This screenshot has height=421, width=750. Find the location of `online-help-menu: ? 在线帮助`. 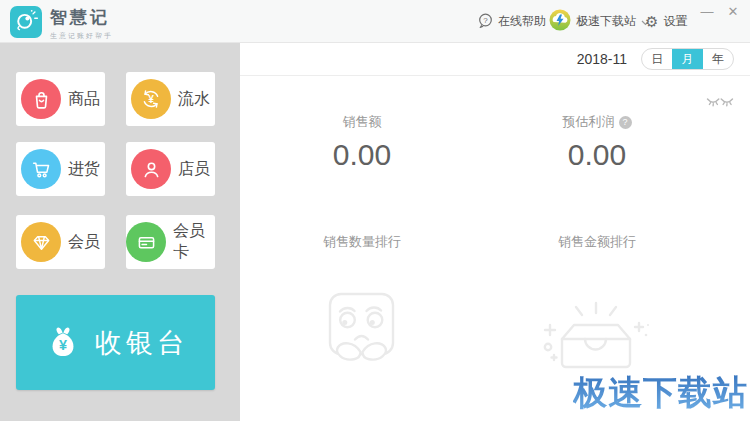

online-help-menu: ? 在线帮助 is located at coordinates (519, 22).